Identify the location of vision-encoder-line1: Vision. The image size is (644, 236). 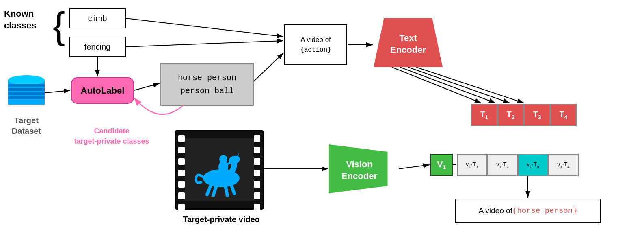
(359, 164).